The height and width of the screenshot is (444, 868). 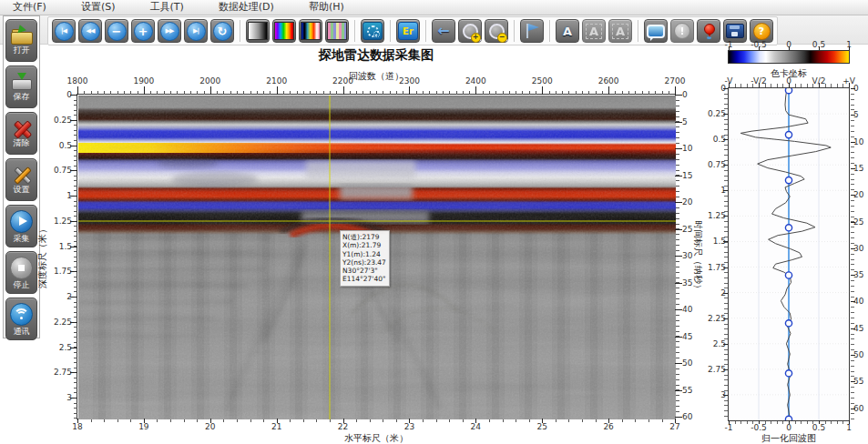 I want to click on bottom-axis-tick: 25, so click(x=541, y=427).